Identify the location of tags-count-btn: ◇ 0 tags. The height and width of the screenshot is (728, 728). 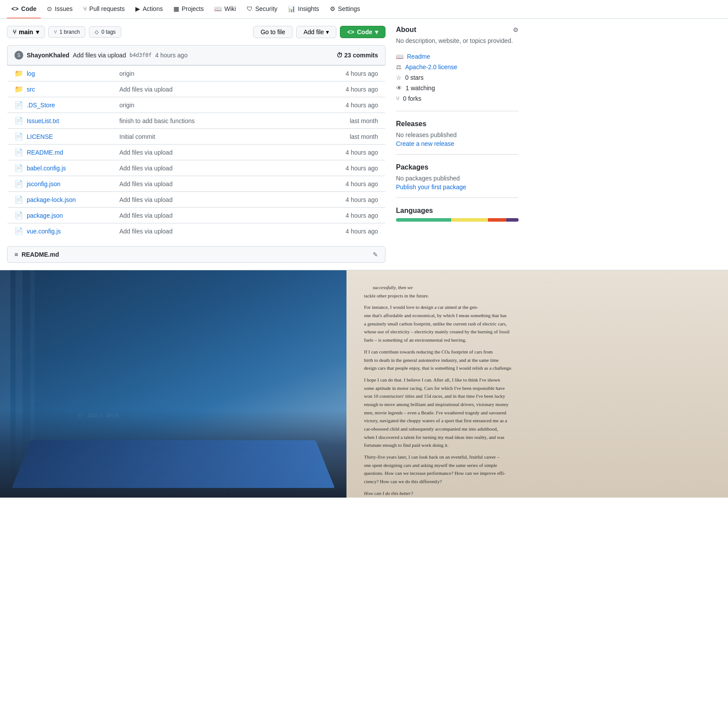
(105, 32).